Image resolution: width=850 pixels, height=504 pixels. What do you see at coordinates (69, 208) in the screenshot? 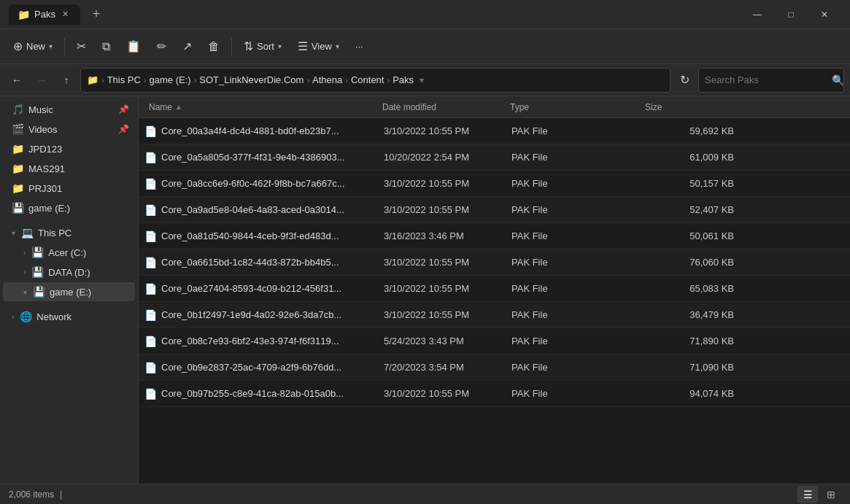
I see `sidebar-item-game-e: 💾 game (E:)` at bounding box center [69, 208].